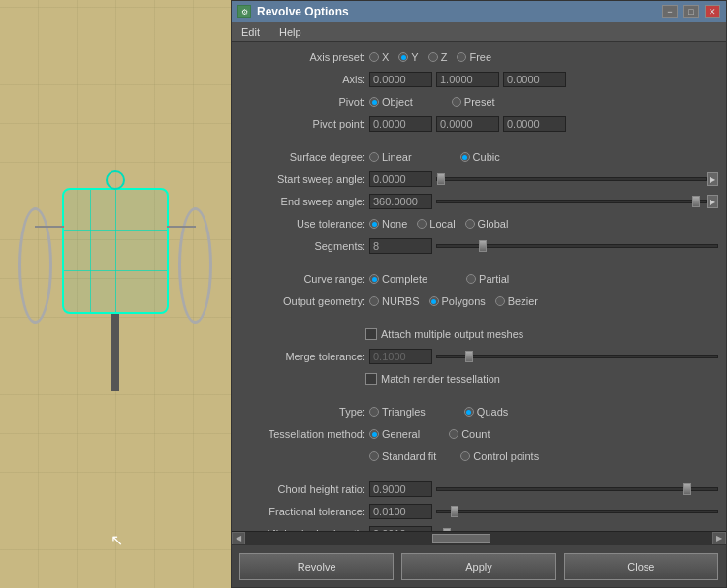 This screenshot has width=727, height=588. Describe the element at coordinates (395, 301) in the screenshot. I see `output-nurbs-option: NURBS` at that location.